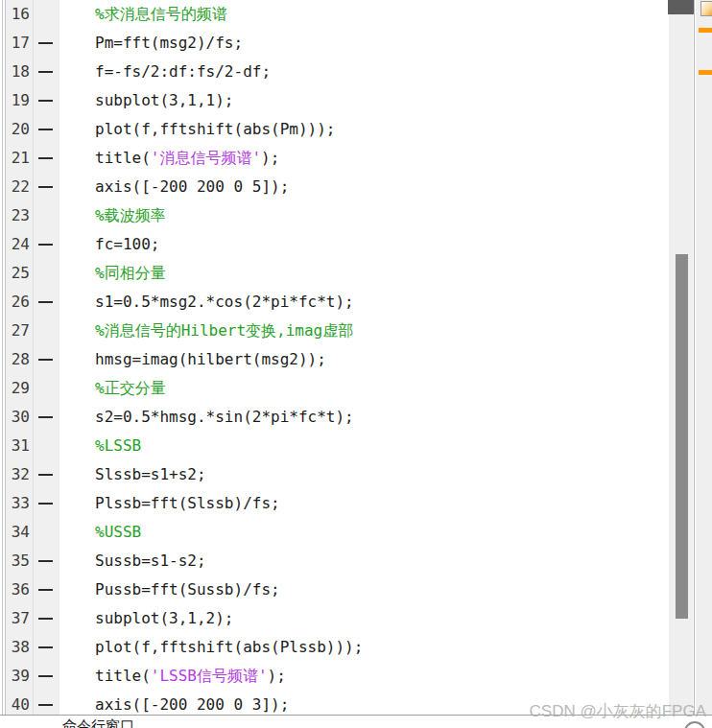  What do you see at coordinates (338, 532) in the screenshot?
I see `code-line: 34%USSB` at bounding box center [338, 532].